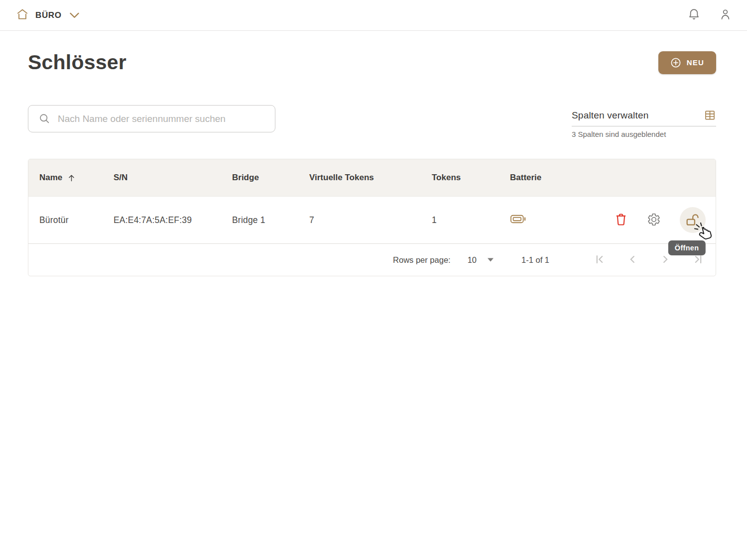  Describe the element at coordinates (271, 220) in the screenshot. I see `cell-bridge: Bridge 1` at that location.